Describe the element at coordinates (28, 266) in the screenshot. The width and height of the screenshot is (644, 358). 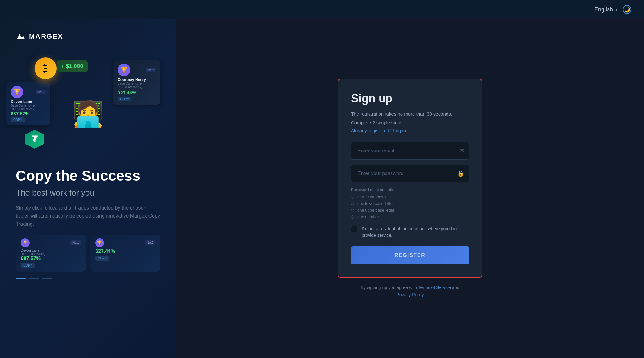
I see `bottom-copy-btn-1: COPY` at that location.